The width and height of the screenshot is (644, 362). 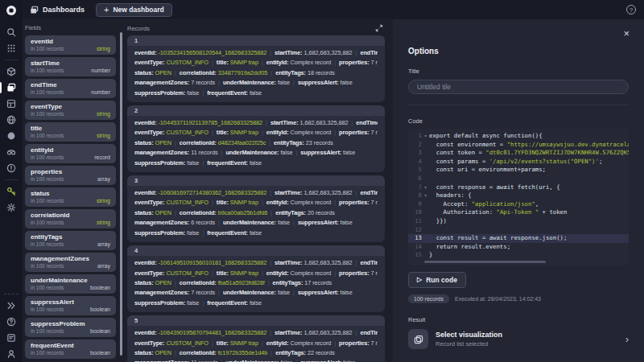 What do you see at coordinates (11, 136) in the screenshot?
I see `circle-icon` at bounding box center [11, 136].